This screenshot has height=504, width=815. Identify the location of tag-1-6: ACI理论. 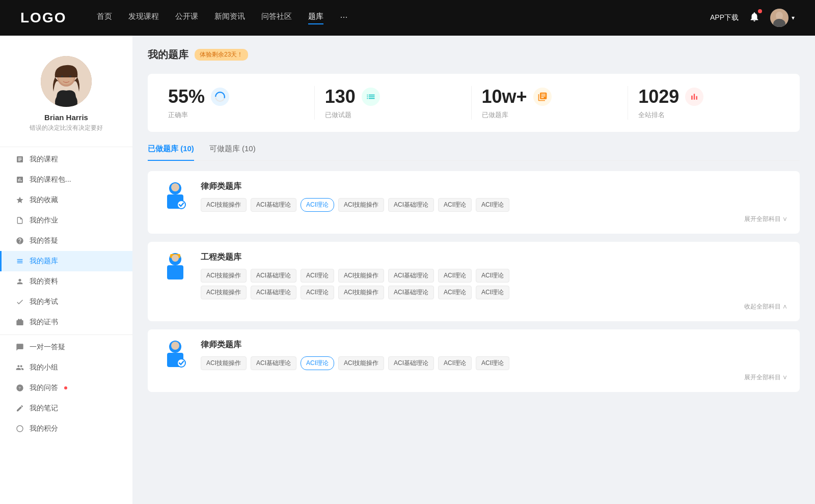
(493, 205).